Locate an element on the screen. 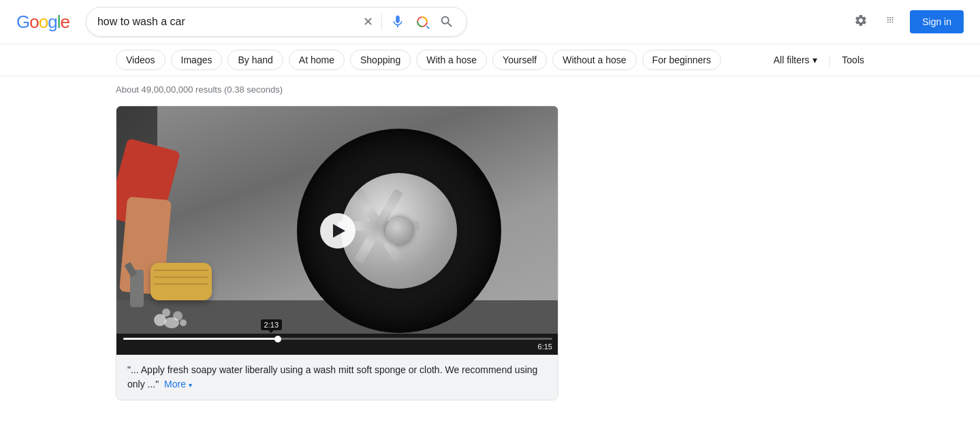 The image size is (980, 429). search-input is located at coordinates (226, 22).